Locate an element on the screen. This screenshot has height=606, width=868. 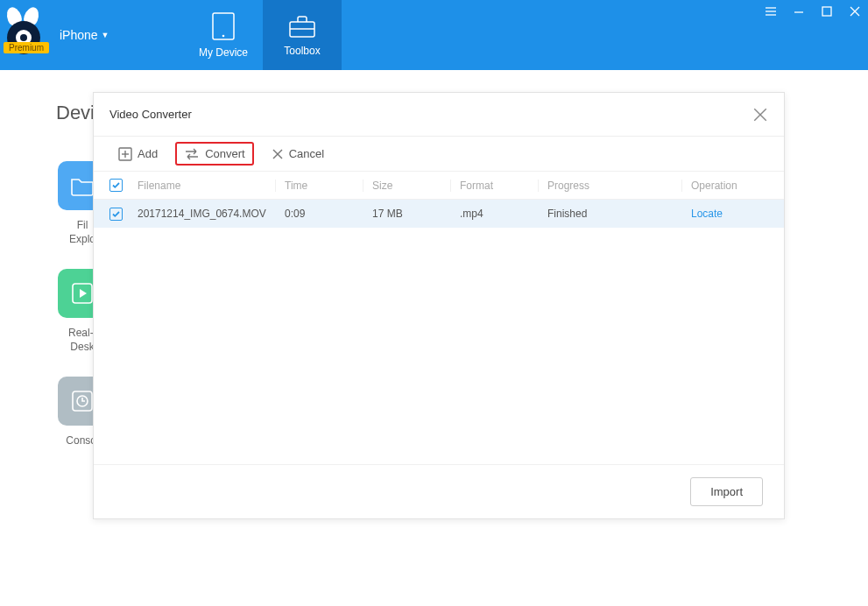
modal-footer: Import is located at coordinates (439, 491).